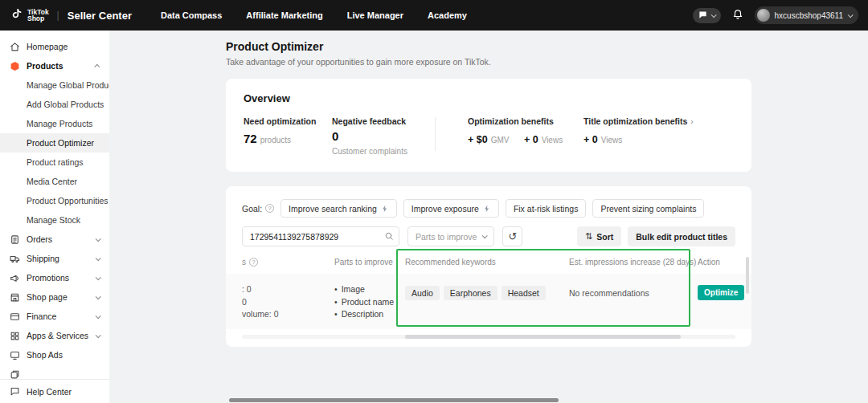 Image resolution: width=868 pixels, height=403 pixels. What do you see at coordinates (487, 302) in the screenshot?
I see `cell-recommended-keywords: Audio Earphones Headset` at bounding box center [487, 302].